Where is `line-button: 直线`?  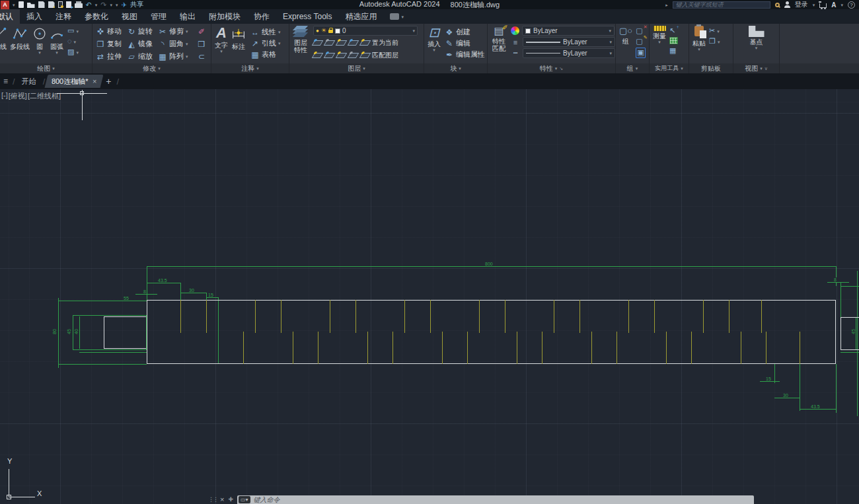
line-button: 直线 is located at coordinates (4, 38).